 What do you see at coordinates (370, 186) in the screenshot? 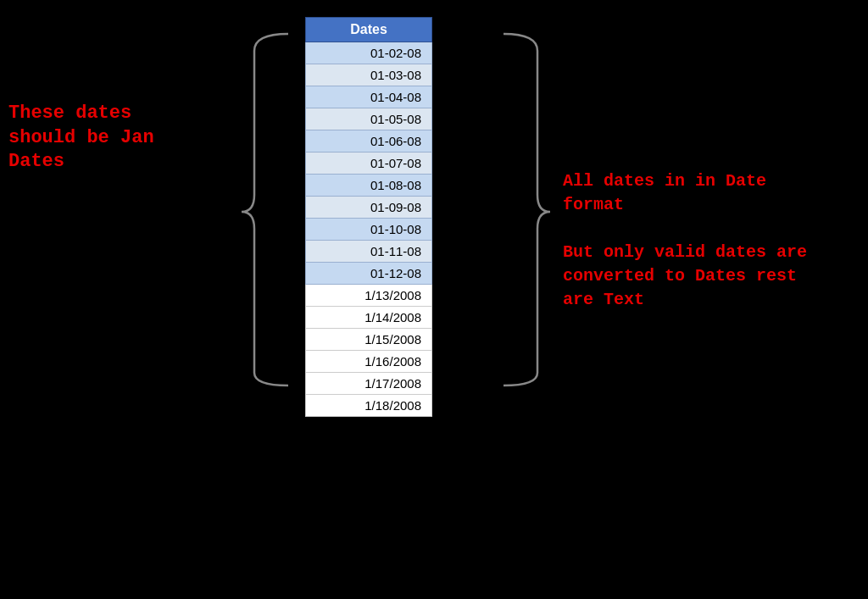
I see `table-cell: 01-08-08` at bounding box center [370, 186].